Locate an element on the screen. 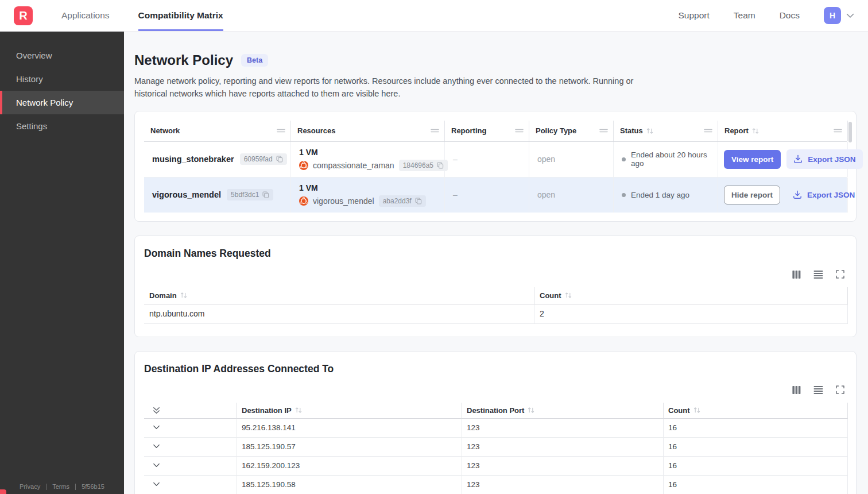 The width and height of the screenshot is (868, 494). link-team: Team is located at coordinates (745, 16).